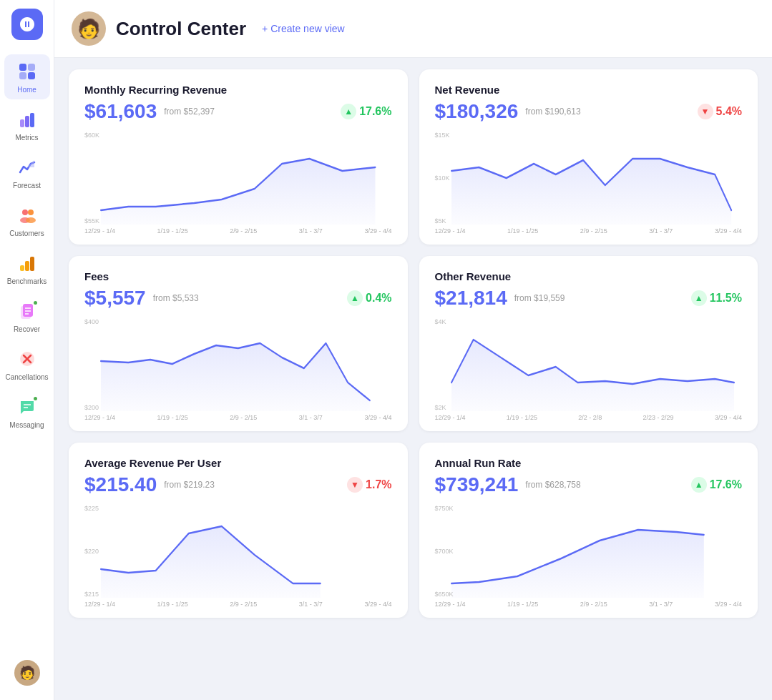  I want to click on card-from: from $5,533, so click(176, 298).